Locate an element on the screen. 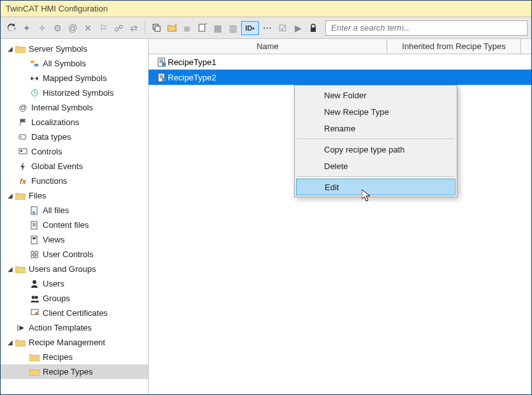 This screenshot has height=395, width=532. tree-client-certs: Client Certificates is located at coordinates (74, 313).